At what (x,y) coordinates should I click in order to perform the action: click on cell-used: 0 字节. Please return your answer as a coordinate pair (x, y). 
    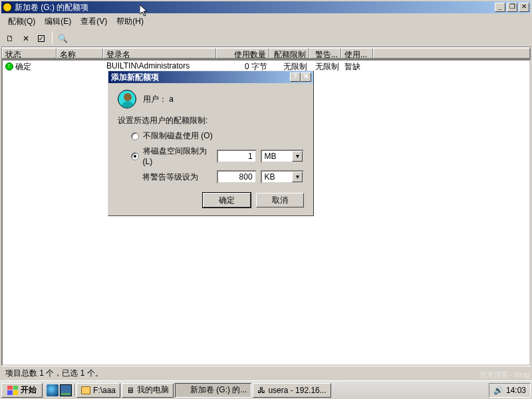
    Looking at the image, I should click on (243, 66).